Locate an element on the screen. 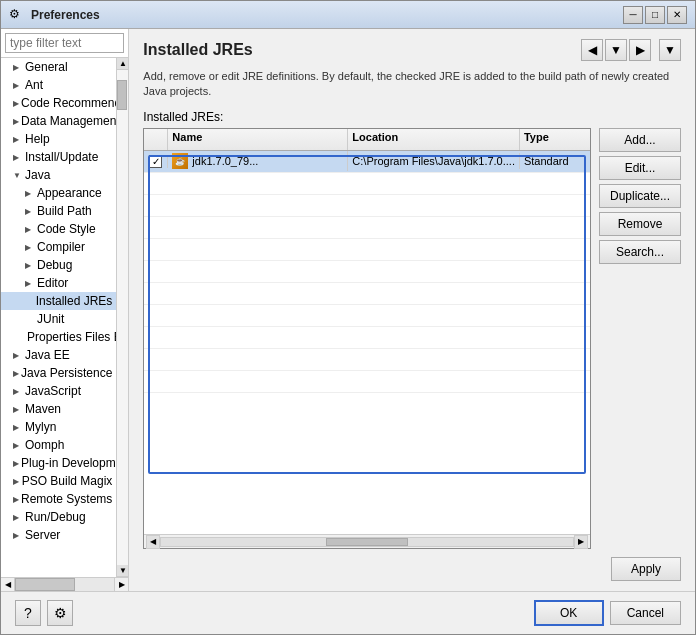 The image size is (696, 635). tree-arrow-javaEE: ▶ is located at coordinates (18, 356).